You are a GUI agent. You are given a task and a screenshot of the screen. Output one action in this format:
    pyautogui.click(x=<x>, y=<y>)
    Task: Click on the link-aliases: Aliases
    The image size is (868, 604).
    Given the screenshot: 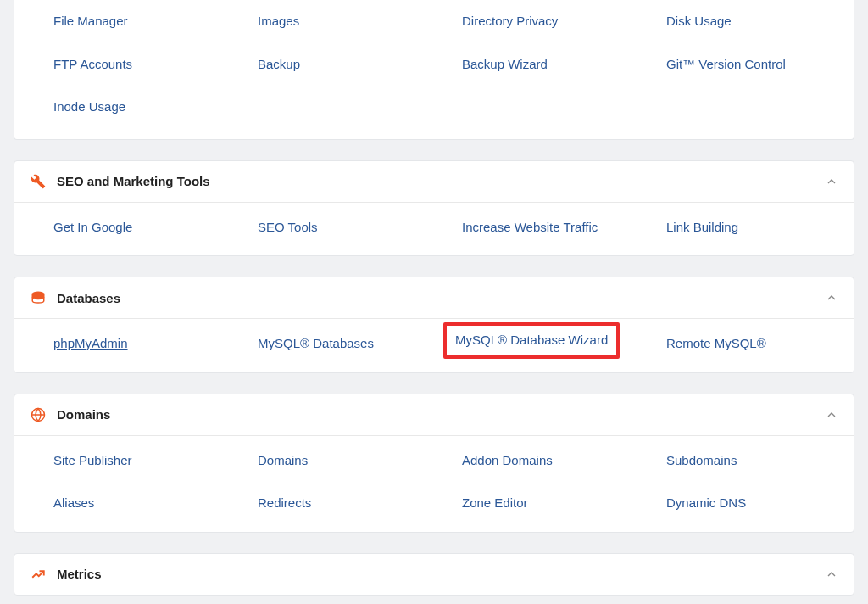 What is the action you would take?
    pyautogui.click(x=74, y=504)
    